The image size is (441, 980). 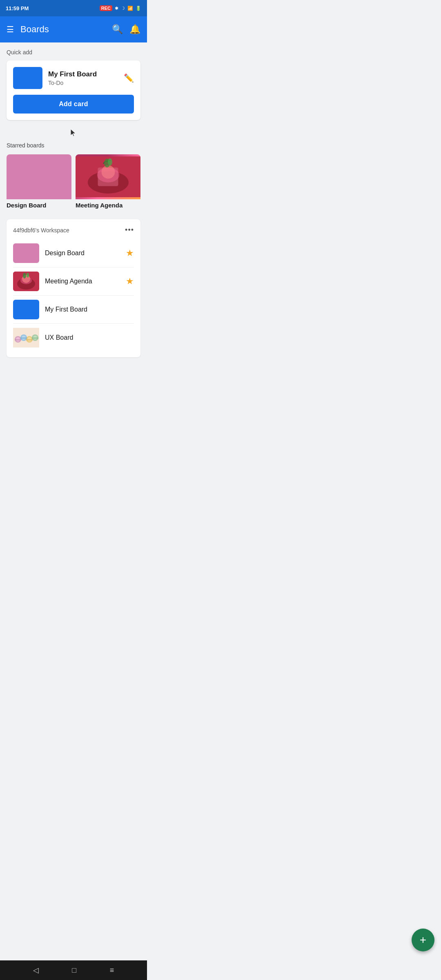 What do you see at coordinates (129, 230) in the screenshot?
I see `workspace-more-button: •••` at bounding box center [129, 230].